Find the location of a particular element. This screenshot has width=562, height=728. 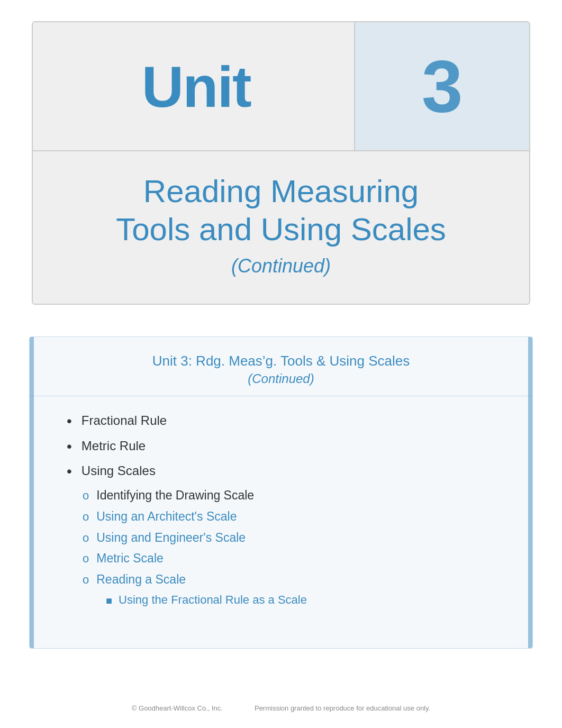

unit-label: Unit is located at coordinates (196, 87).